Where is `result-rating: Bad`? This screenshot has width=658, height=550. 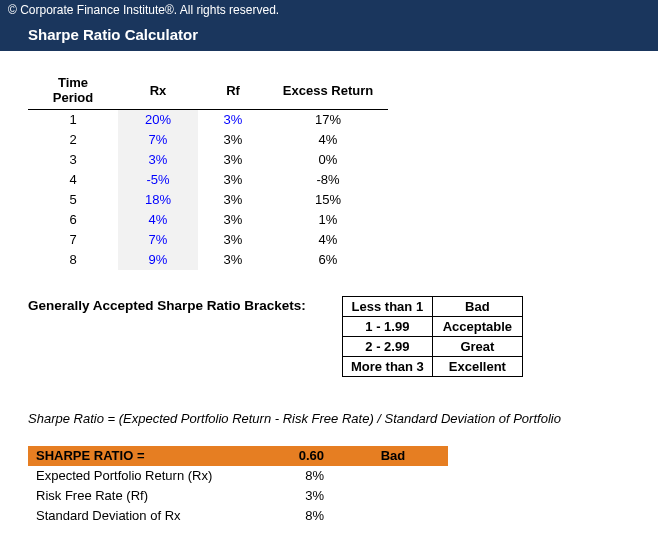
result-rating: Bad is located at coordinates (393, 456).